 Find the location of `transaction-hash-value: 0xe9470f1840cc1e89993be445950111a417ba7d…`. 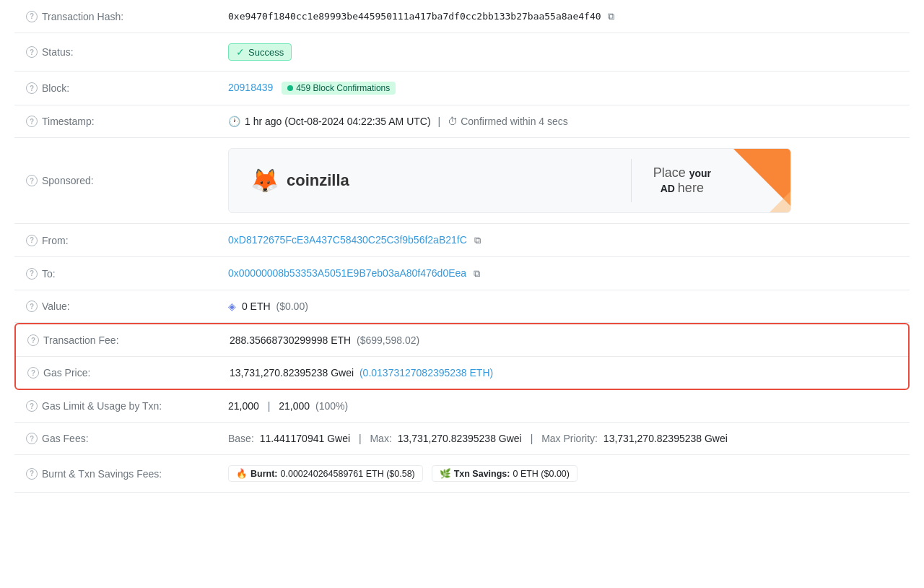

transaction-hash-value: 0xe9470f1840cc1e89993be445950111a417ba7d… is located at coordinates (563, 17).